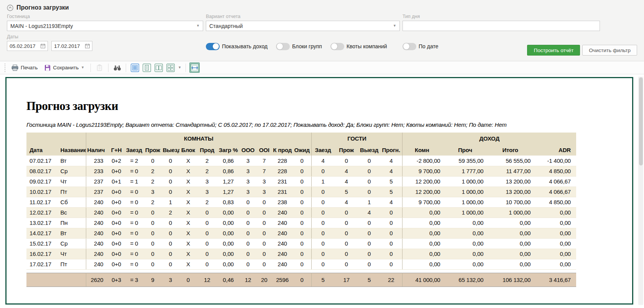  I want to click on cell: 228, so click(282, 171).